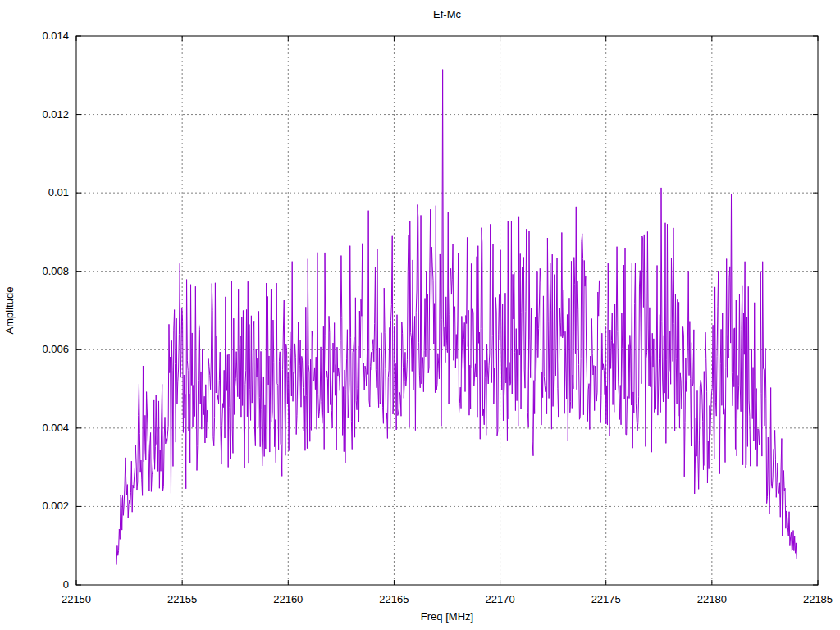 The width and height of the screenshot is (840, 630). Describe the element at coordinates (447, 15) in the screenshot. I see `chart-title: Ef-Mc` at that location.